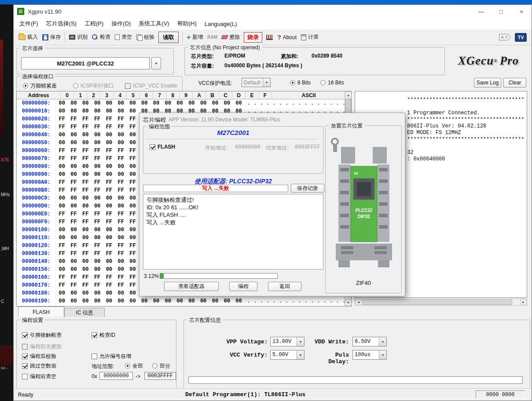  I want to click on pin-check-checkbox: 引脚接触检查, so click(42, 335).